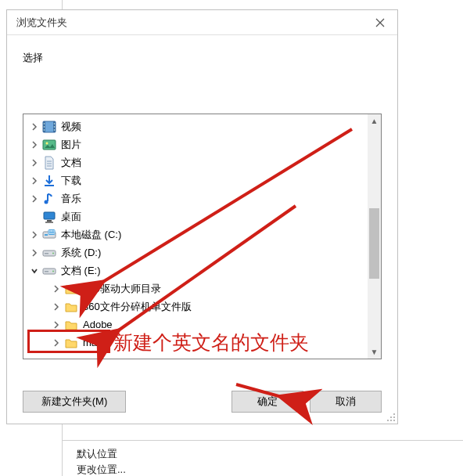  What do you see at coordinates (71, 145) in the screenshot?
I see `tree-item-label: 图片` at bounding box center [71, 145].